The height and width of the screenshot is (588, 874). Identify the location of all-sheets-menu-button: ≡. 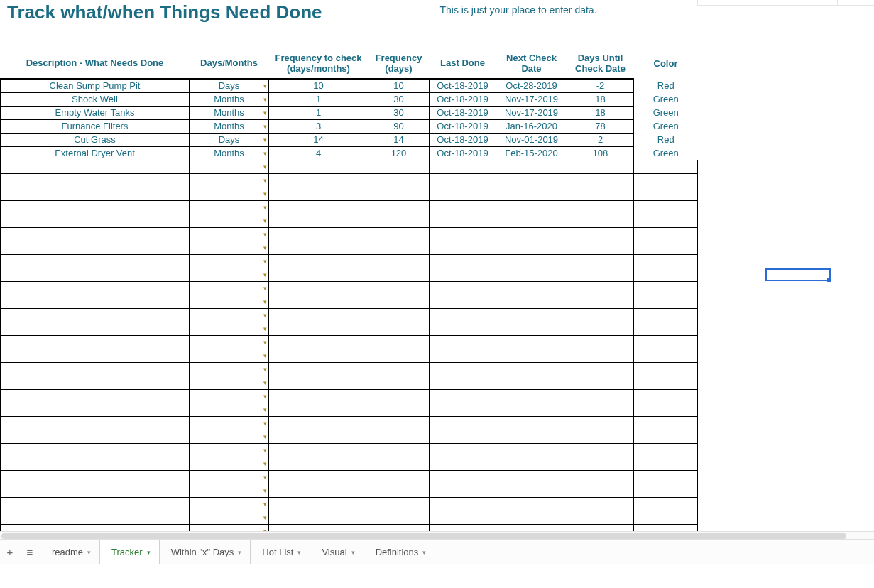
(30, 552).